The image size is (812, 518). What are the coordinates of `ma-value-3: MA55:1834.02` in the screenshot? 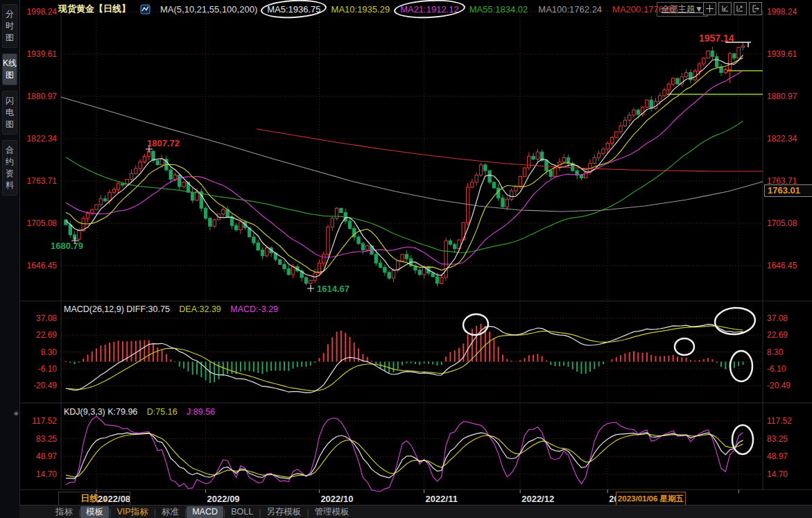 It's located at (499, 10).